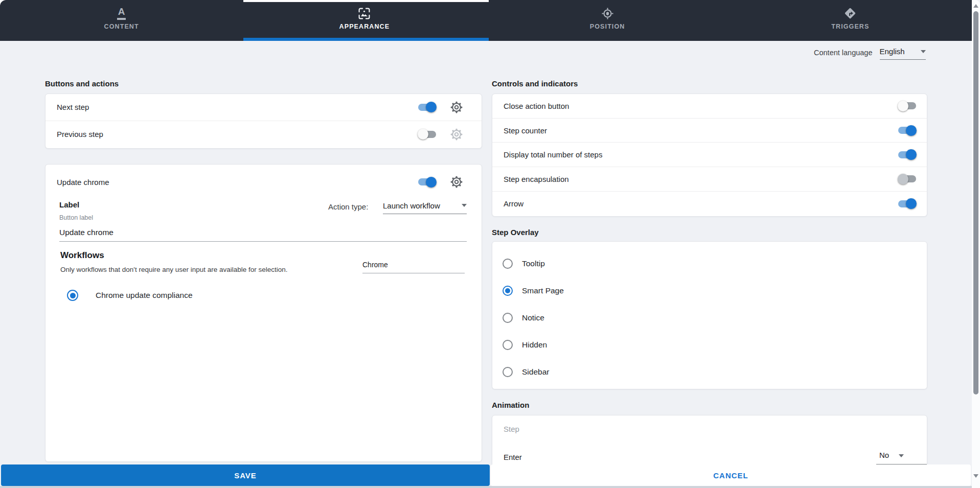  I want to click on overlay-option-tooltip: Tooltip, so click(710, 264).